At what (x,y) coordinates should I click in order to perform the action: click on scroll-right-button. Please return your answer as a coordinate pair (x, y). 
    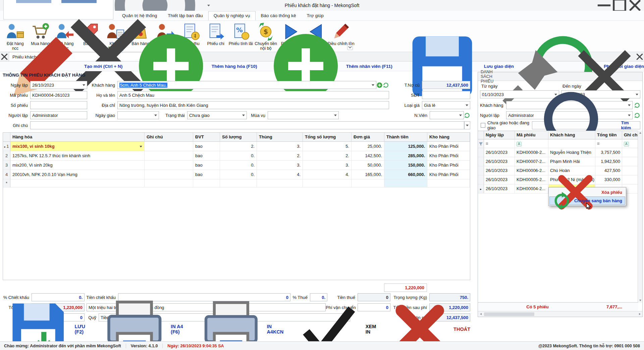
    Looking at the image, I should click on (640, 314).